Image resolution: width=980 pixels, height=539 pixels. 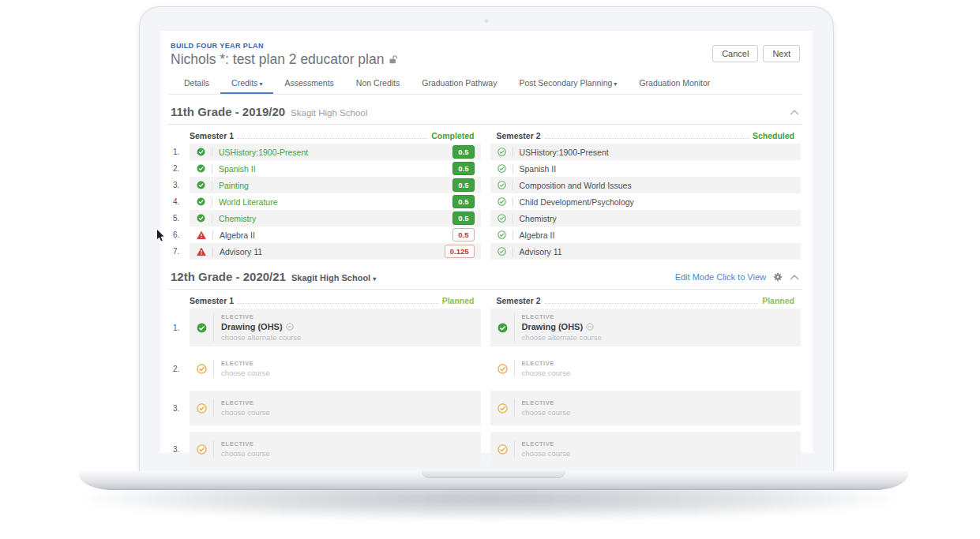 What do you see at coordinates (197, 84) in the screenshot?
I see `tab-details: Details` at bounding box center [197, 84].